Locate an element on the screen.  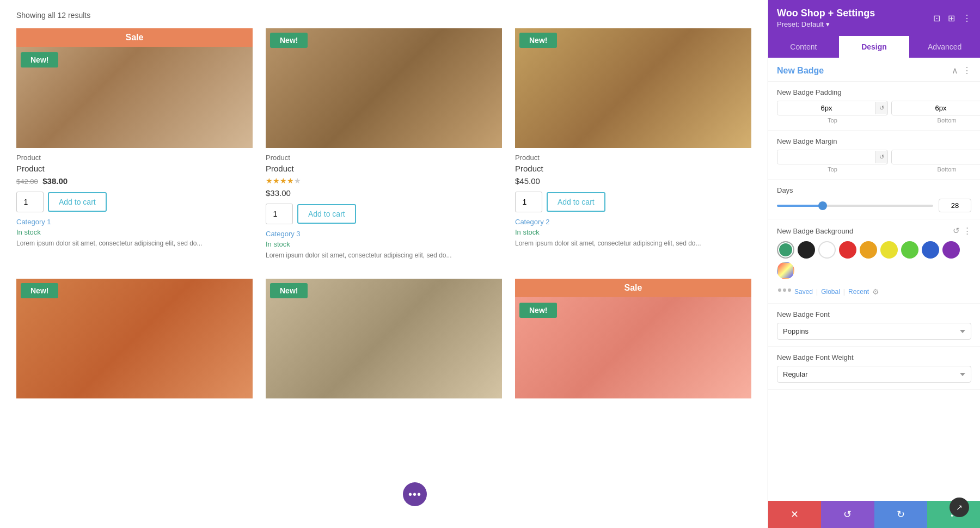
product-name-2: Product is located at coordinates (384, 169).